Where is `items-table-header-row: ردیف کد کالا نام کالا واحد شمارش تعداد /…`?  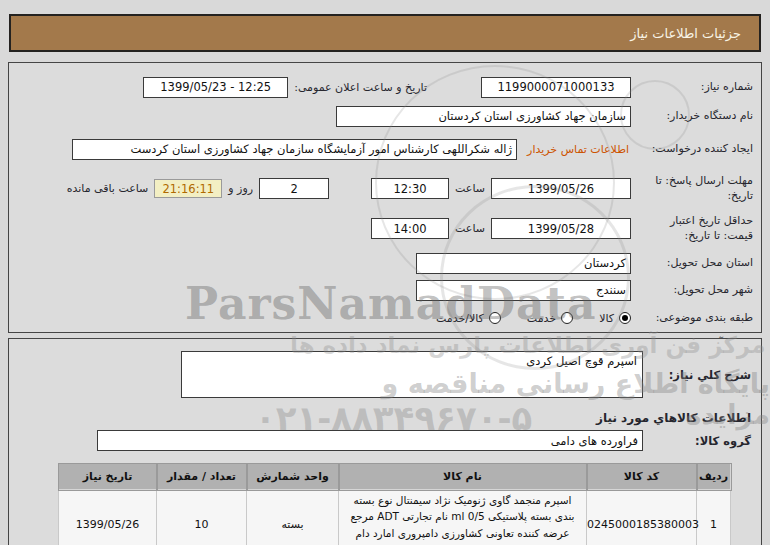
items-table-header-row: ردیف کد کالا نام کالا واحد شمارش تعداد /… is located at coordinates (395, 477).